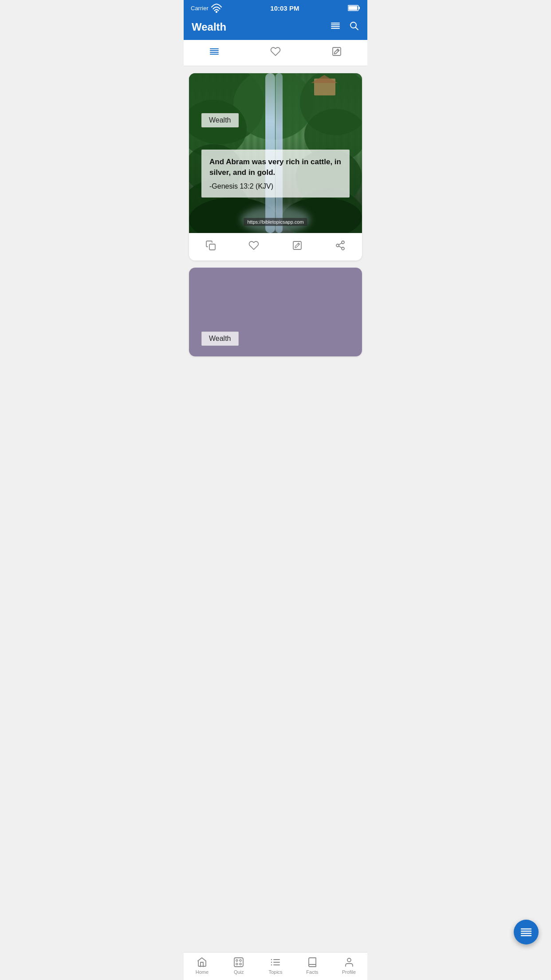  Describe the element at coordinates (216, 8) in the screenshot. I see `wifi-icon` at that location.